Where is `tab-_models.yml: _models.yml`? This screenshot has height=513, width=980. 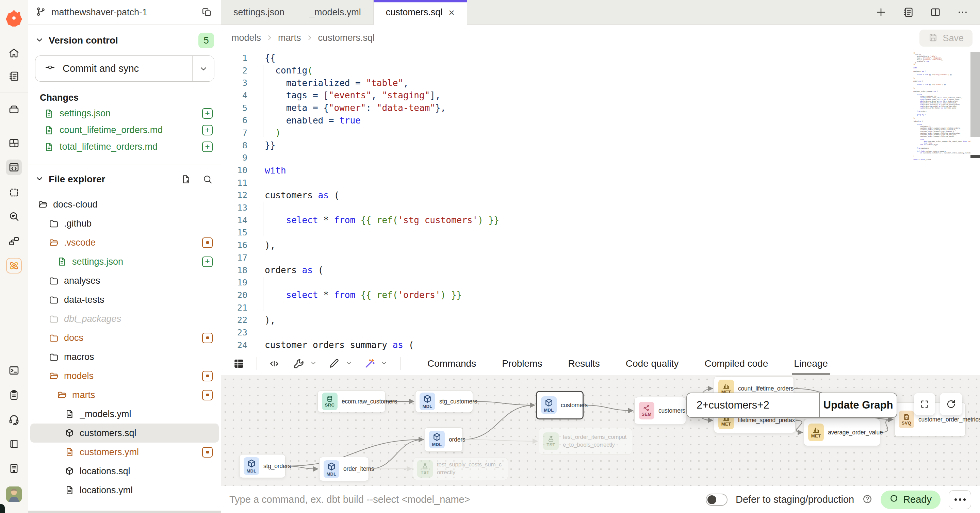
tab-_models.yml: _models.yml is located at coordinates (336, 12).